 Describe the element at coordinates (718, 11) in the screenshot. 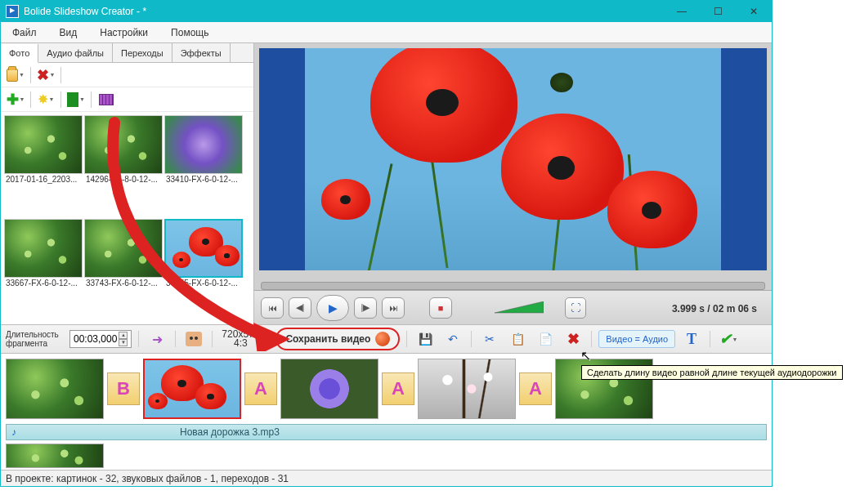

I see `maximize-button: ☐` at that location.